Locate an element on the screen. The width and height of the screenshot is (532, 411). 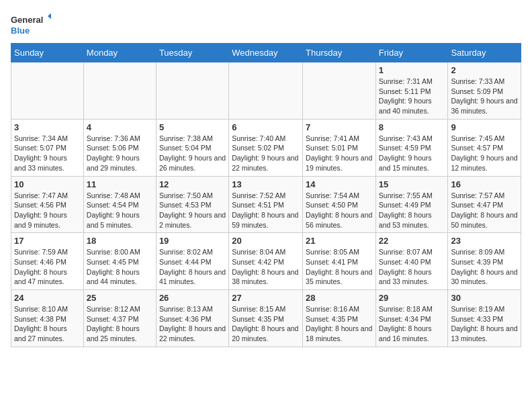
calendar-cell: 20Sunrise: 8:04 AMSunset: 4:42 PMDayligh… is located at coordinates (266, 262).